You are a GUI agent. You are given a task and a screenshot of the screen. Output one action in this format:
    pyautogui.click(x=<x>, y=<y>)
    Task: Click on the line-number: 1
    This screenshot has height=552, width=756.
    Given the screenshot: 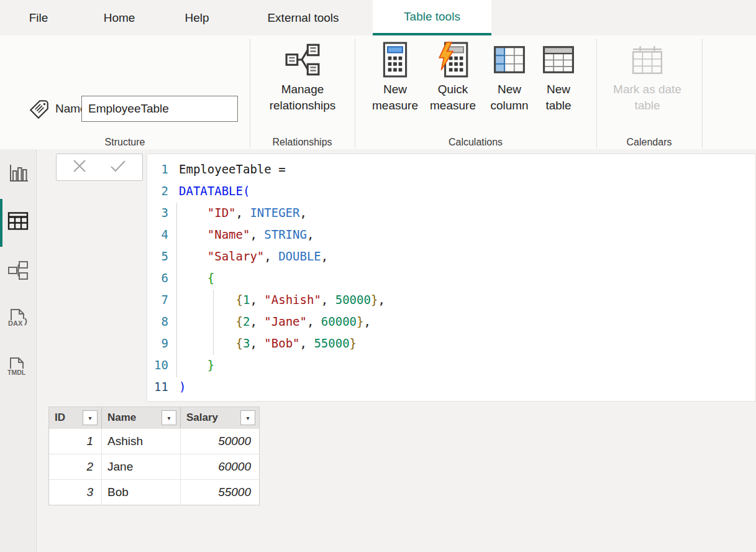 What is the action you would take?
    pyautogui.click(x=158, y=169)
    